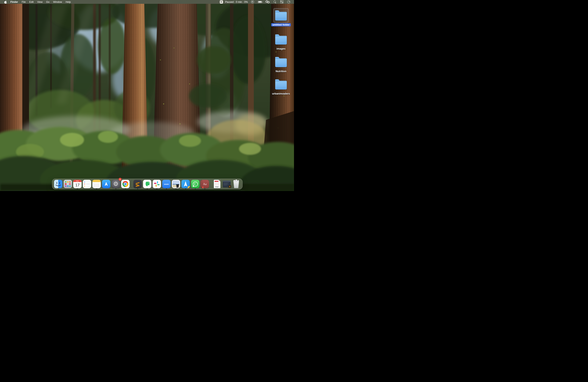 The width and height of the screenshot is (588, 382). What do you see at coordinates (281, 49) in the screenshot?
I see `folder-label: images` at bounding box center [281, 49].